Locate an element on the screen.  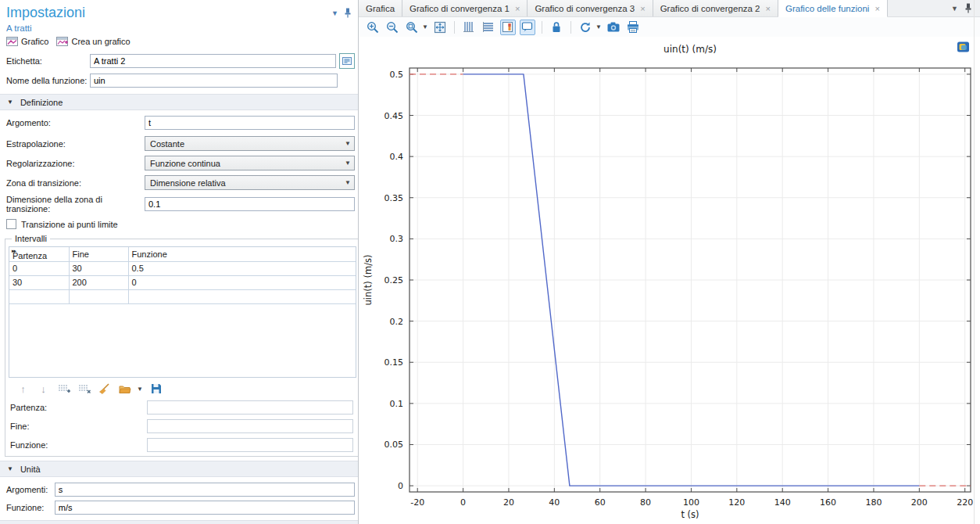
svg-text: 120 is located at coordinates (736, 502).